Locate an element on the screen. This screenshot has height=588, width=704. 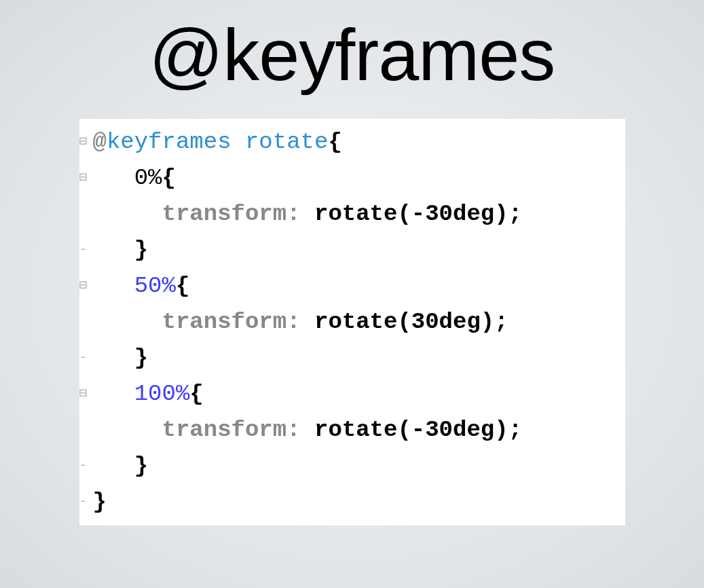
css-value: rotate(30deg) is located at coordinates (405, 322).